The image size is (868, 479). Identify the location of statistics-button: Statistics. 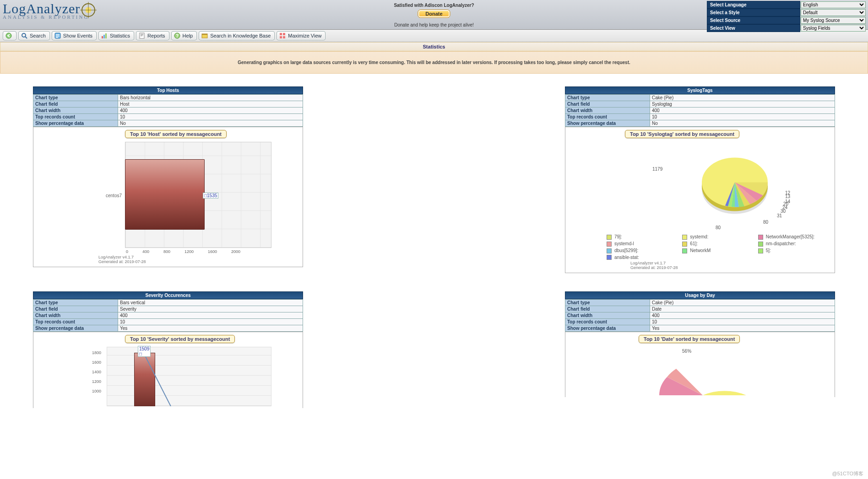
(116, 36).